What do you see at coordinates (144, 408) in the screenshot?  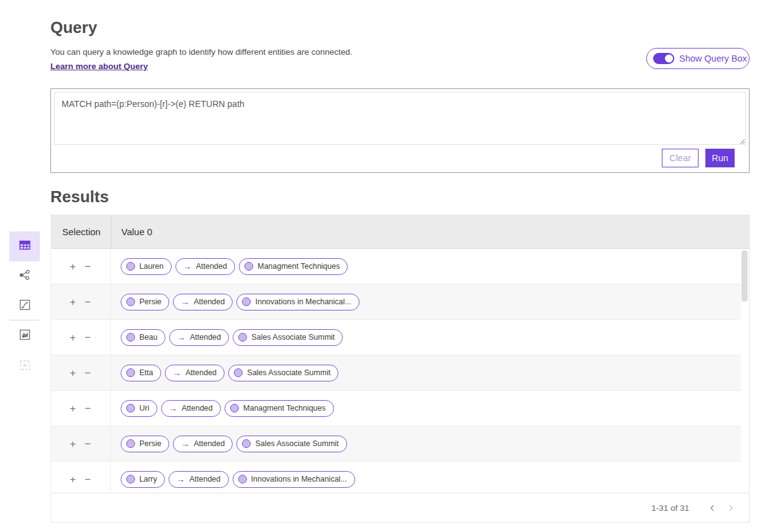 I see `entity-label: Uri` at bounding box center [144, 408].